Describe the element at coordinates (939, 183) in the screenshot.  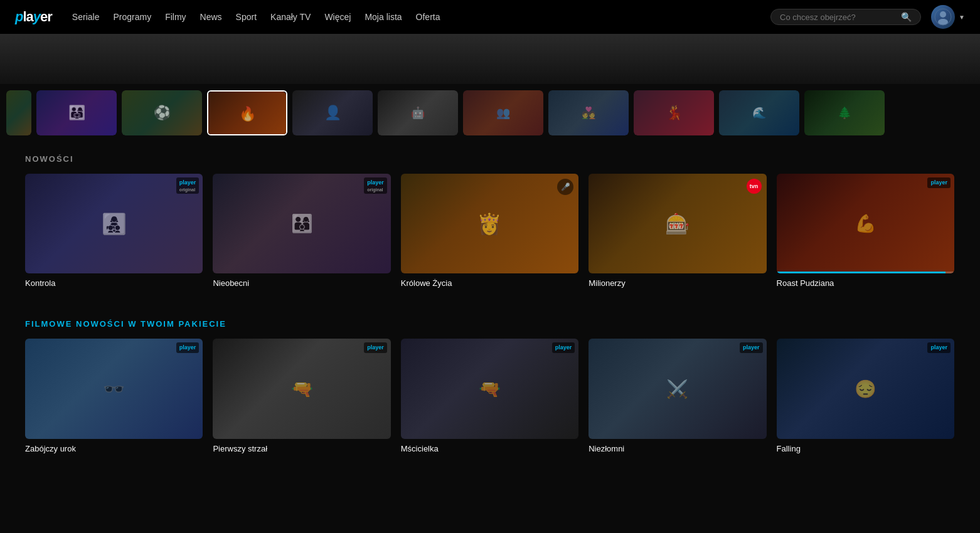
I see `badge-player-3: player` at that location.